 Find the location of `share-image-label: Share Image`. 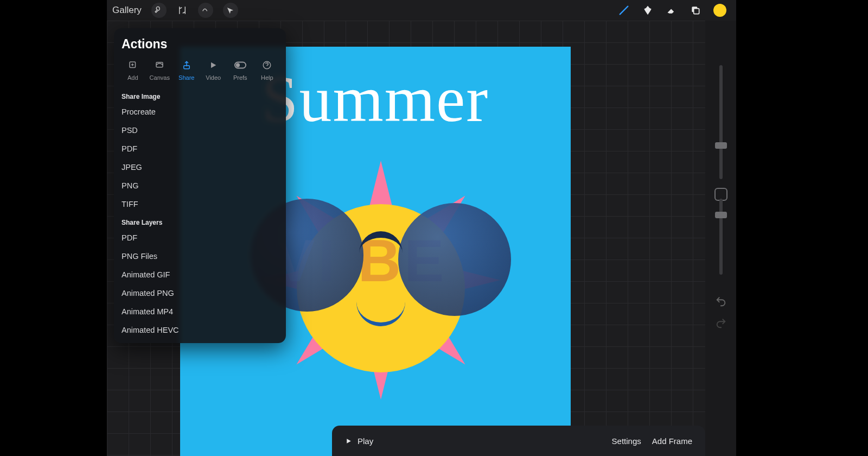

share-image-label: Share Image is located at coordinates (200, 95).